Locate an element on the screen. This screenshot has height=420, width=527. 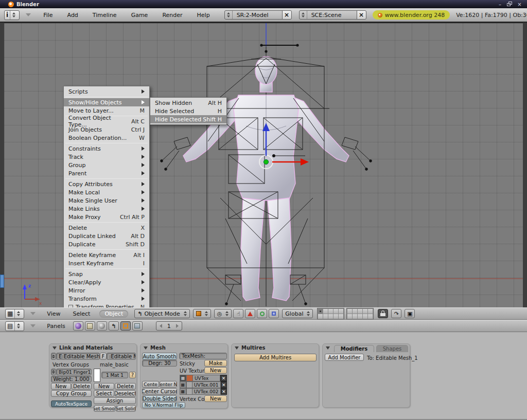
uv-layer-name: UVTex is located at coordinates (207, 378).